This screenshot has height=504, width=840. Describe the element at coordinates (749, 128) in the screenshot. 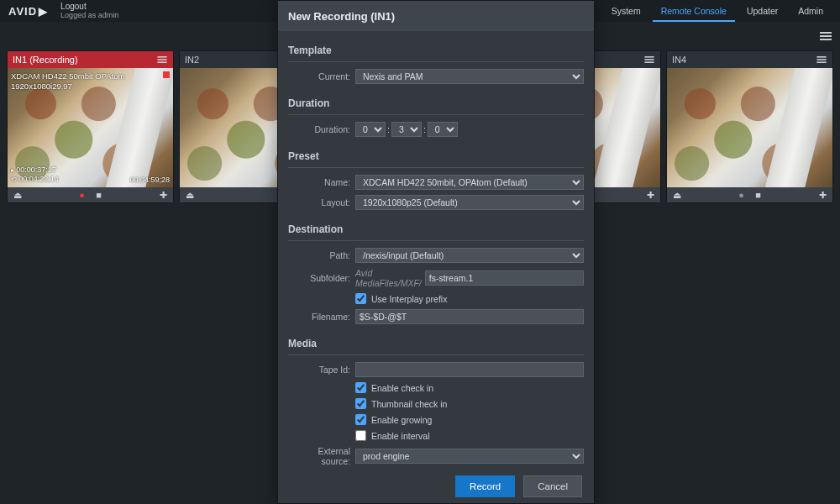

I see `stream-thumbnail` at that location.